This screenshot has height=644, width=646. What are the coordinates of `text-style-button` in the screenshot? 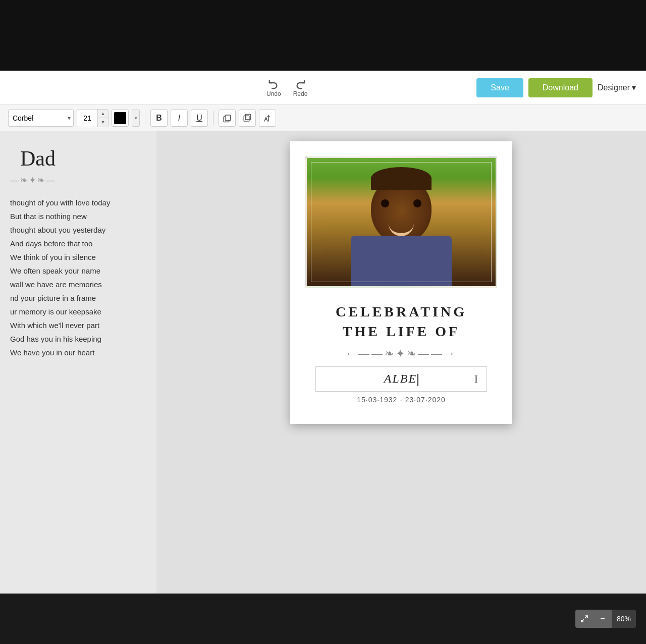 It's located at (267, 118).